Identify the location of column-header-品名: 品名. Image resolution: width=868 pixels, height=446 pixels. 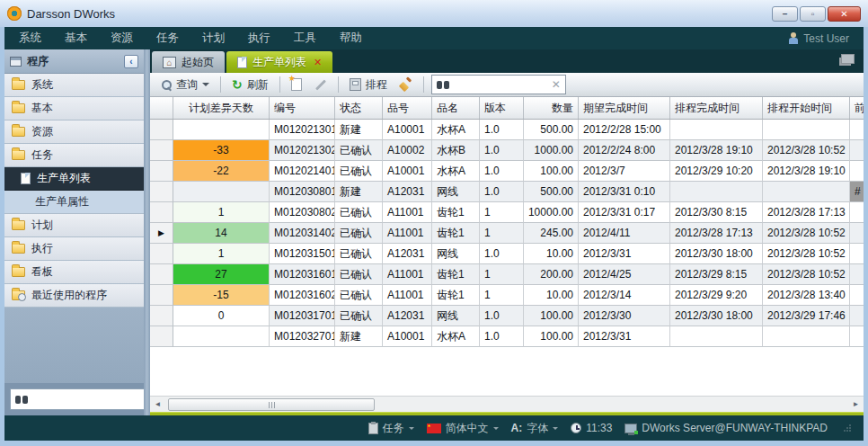
(456, 108).